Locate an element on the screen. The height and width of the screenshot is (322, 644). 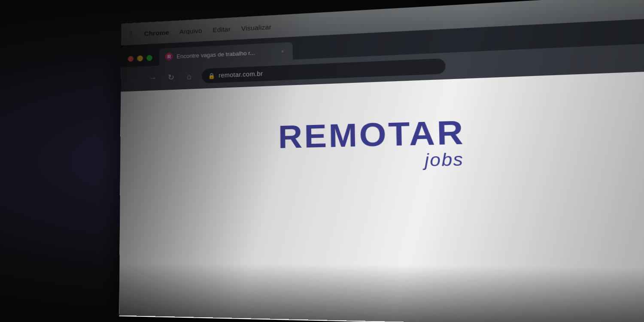
forward-button: → is located at coordinates (153, 78).